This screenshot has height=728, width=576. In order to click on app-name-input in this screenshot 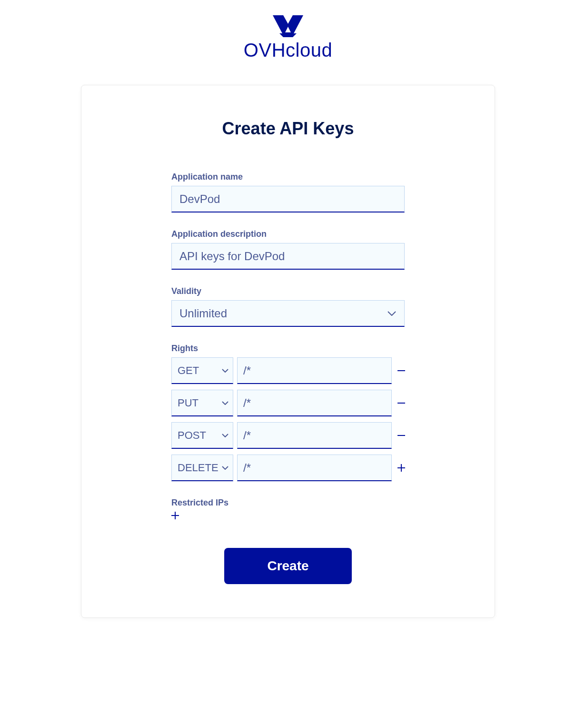, I will do `click(288, 199)`.